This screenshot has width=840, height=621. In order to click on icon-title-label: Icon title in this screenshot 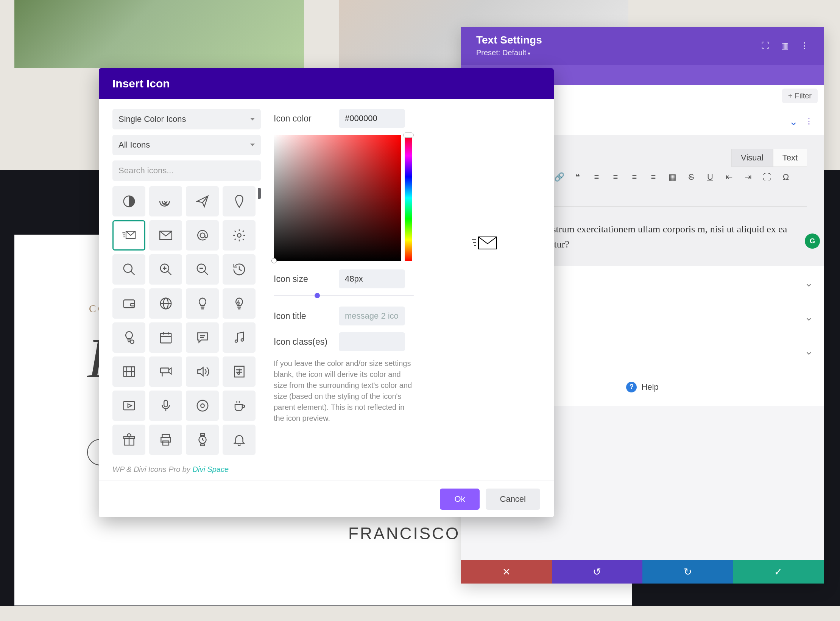, I will do `click(304, 316)`.